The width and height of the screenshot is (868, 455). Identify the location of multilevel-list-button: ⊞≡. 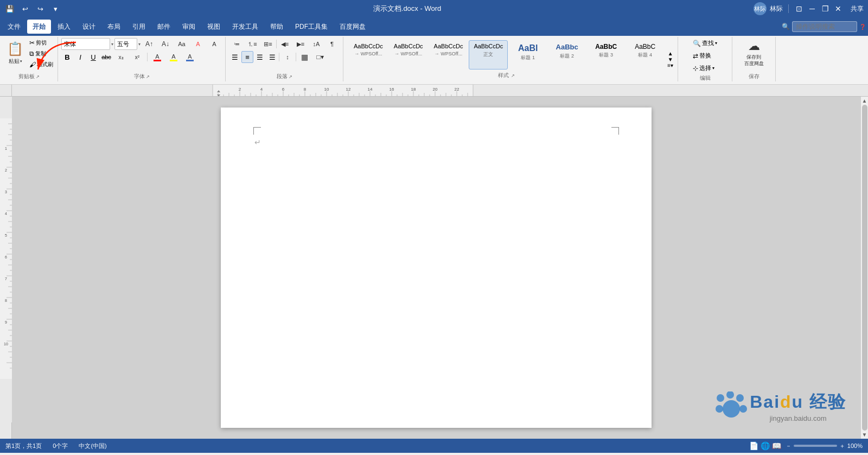
(268, 44).